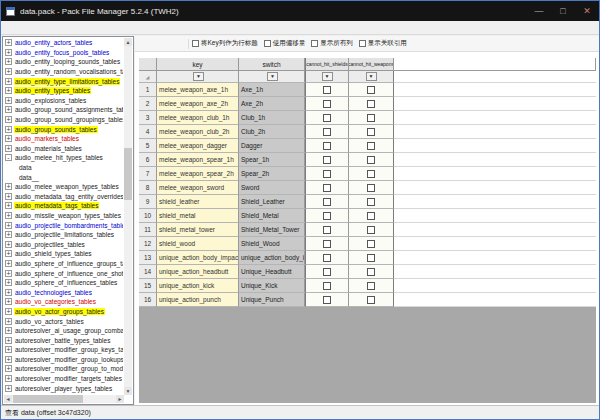 This screenshot has height=420, width=600. Describe the element at coordinates (64, 110) in the screenshot. I see `tree-item: + audio_group_sound_assignments_tables` at that location.